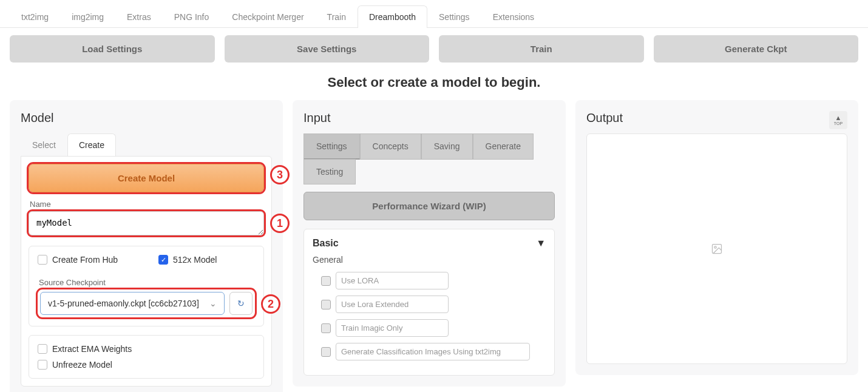 The height and width of the screenshot is (392, 868). Describe the element at coordinates (717, 249) in the screenshot. I see `image-placeholder-icon` at that location.